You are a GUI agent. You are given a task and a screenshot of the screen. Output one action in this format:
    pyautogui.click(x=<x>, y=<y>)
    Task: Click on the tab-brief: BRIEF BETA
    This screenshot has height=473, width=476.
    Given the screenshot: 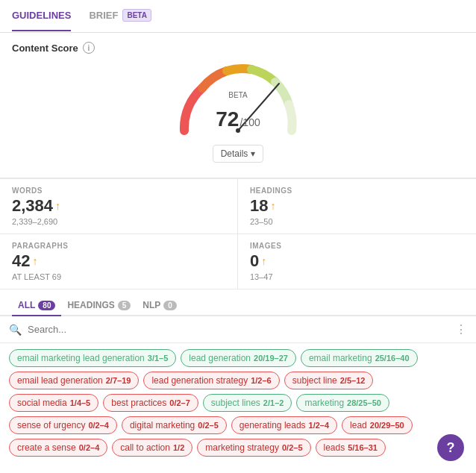 What is the action you would take?
    pyautogui.click(x=119, y=16)
    